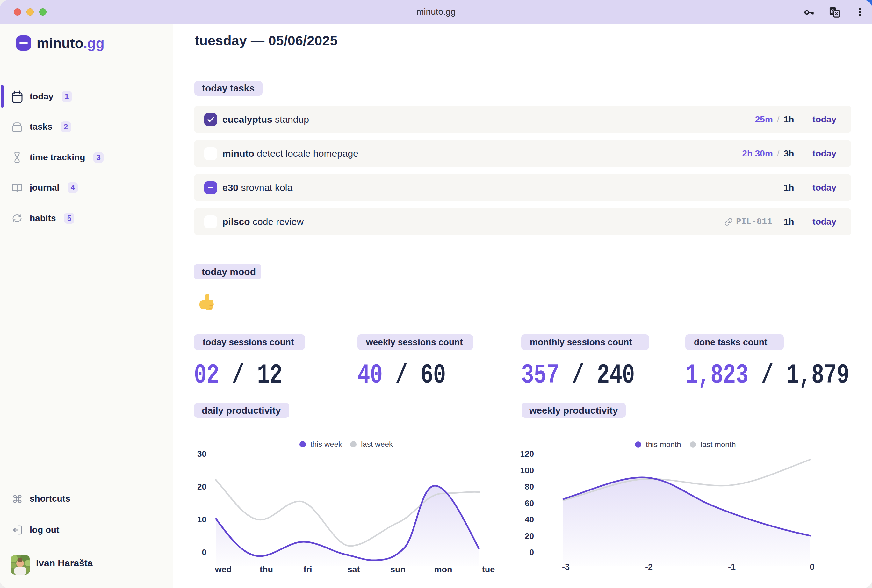 The image size is (872, 588). Describe the element at coordinates (529, 520) in the screenshot. I see `svg-text: 40` at that location.